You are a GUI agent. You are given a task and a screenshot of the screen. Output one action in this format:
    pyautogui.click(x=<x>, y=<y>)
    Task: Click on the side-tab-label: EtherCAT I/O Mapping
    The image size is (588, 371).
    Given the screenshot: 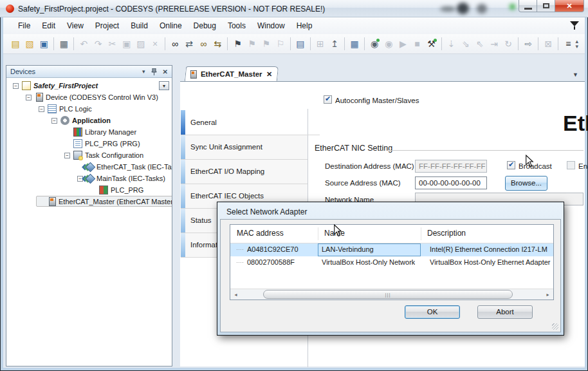 What is the action you would take?
    pyautogui.click(x=228, y=171)
    